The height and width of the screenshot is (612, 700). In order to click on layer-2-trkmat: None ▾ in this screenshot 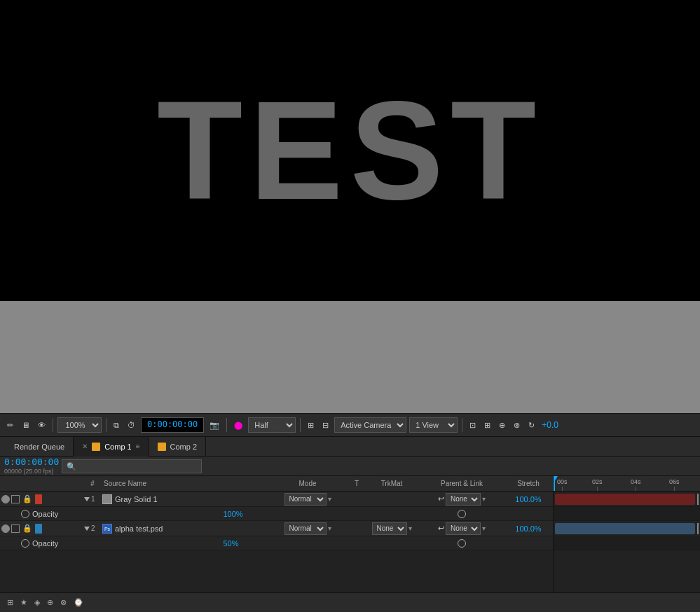, I will do `click(392, 529)`.